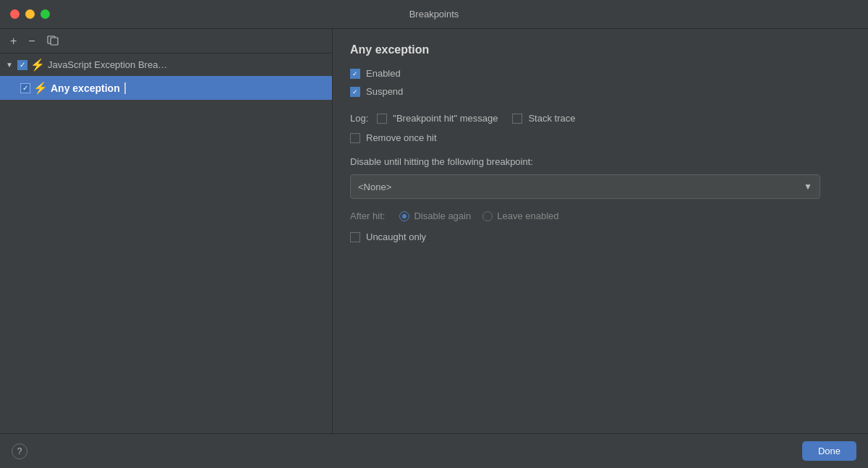  I want to click on suspend-label: Suspend, so click(385, 91).